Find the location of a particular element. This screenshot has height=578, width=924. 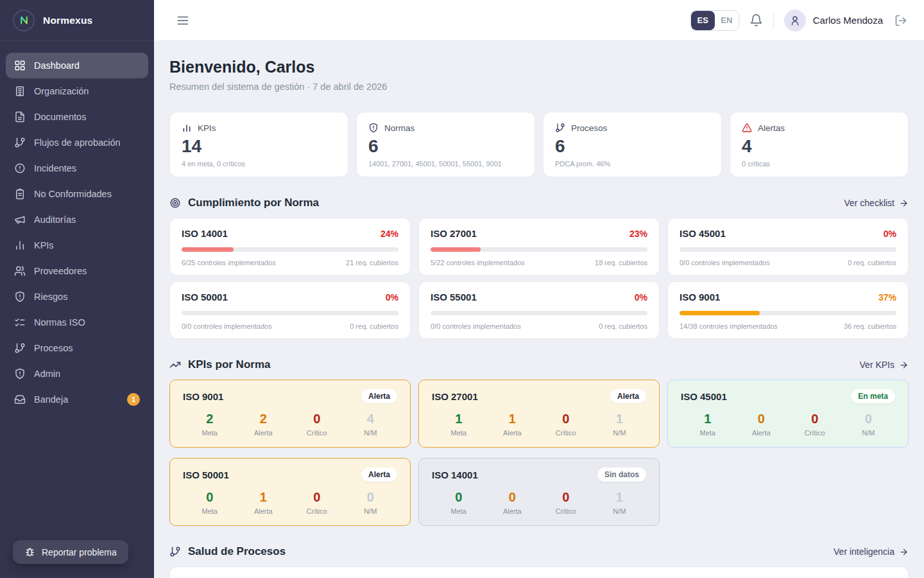

kpi-card-iso-50001: ISO 50001Alerta 0Meta 1Alerta 0Crítico 0… is located at coordinates (290, 492).